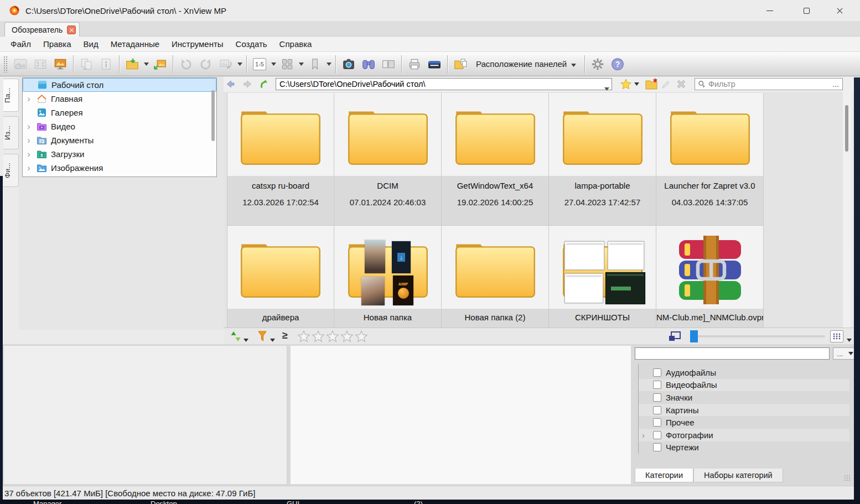 This screenshot has height=504, width=860. I want to click on menu-item-0: Файл, so click(21, 44).